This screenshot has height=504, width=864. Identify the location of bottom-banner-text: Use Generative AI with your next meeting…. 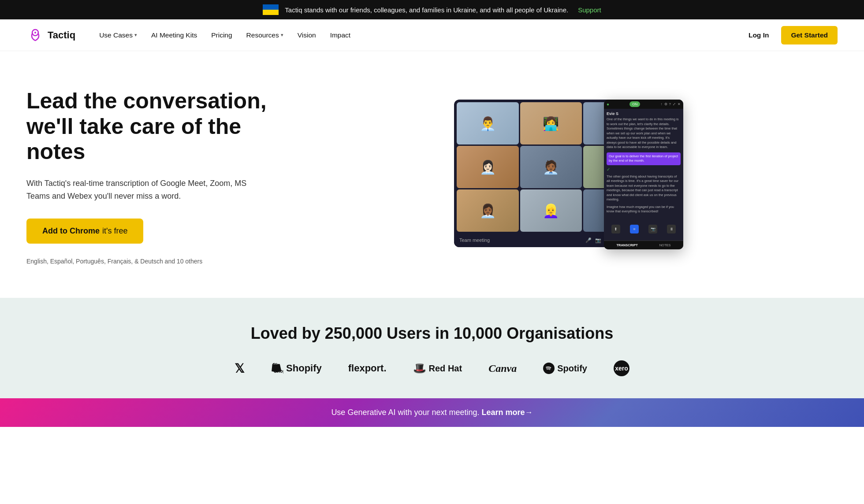
(405, 412).